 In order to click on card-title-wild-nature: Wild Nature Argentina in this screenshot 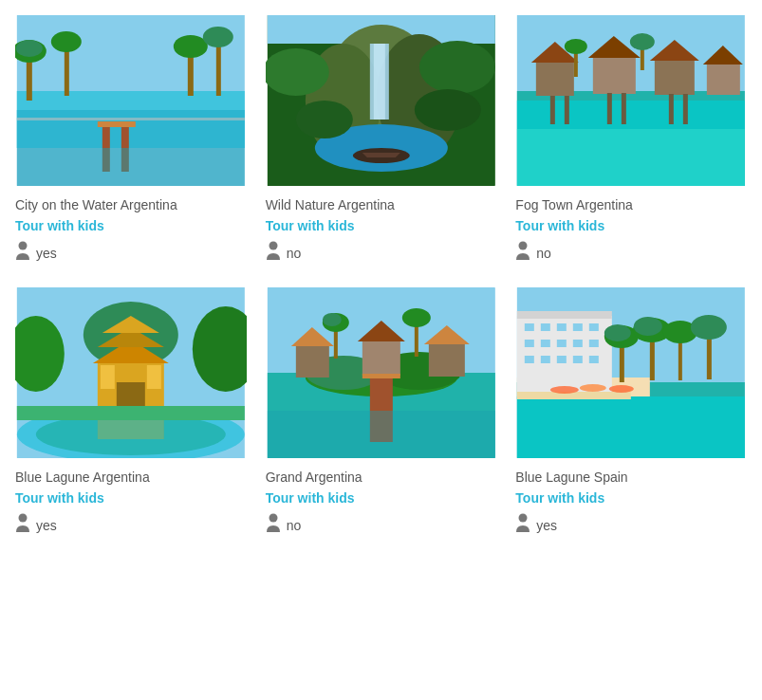, I will do `click(381, 205)`.